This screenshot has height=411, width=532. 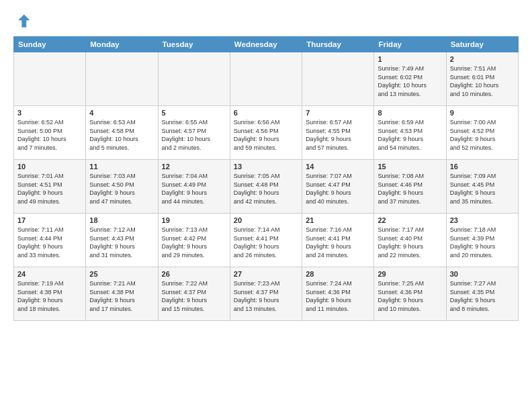 What do you see at coordinates (410, 44) in the screenshot?
I see `col-header-friday: Friday` at bounding box center [410, 44].